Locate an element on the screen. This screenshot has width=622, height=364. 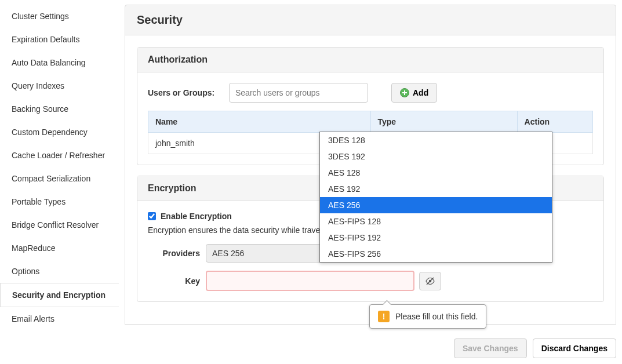
providers-dropdown: 3DES 128 3DES 192 AES 128 AES 192 AES 25… is located at coordinates (436, 197).